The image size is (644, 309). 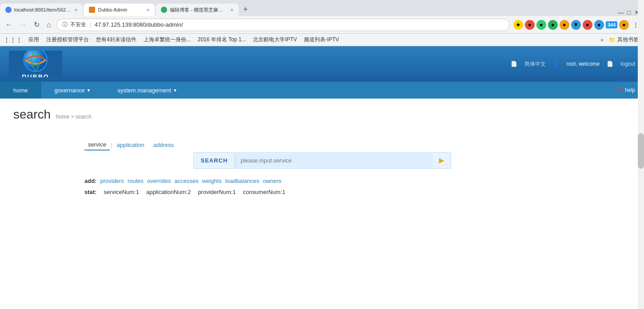 What do you see at coordinates (185, 192) in the screenshot?
I see `stat-row: stat: serviceNum:1 applicationNum:2 prov…` at bounding box center [185, 192].